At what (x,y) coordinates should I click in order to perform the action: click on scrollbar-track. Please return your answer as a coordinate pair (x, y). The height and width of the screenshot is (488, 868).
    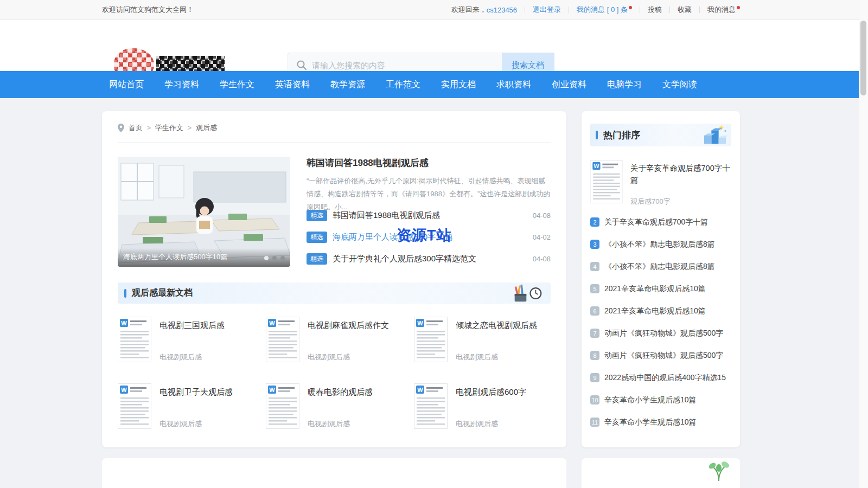
    Looking at the image, I should click on (864, 244).